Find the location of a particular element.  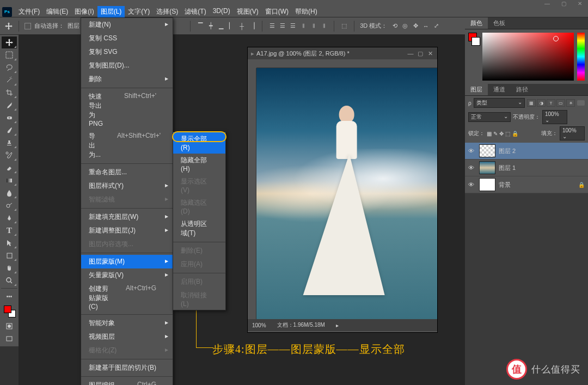

overlap-icon: ⬚ is located at coordinates (344, 26).